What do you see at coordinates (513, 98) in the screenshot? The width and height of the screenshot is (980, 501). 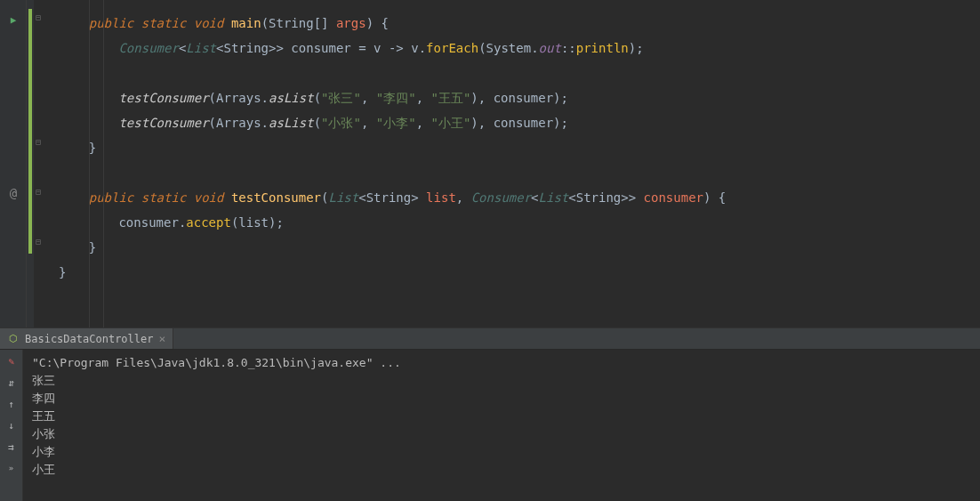 I see `code-line: testConsumer(Arrays.asList("张三", "李四", "…` at bounding box center [513, 98].